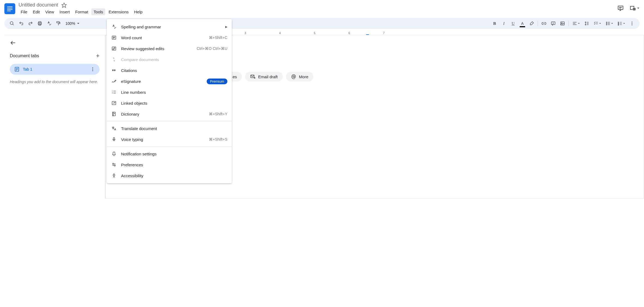 The image size is (644, 307). I want to click on menu-shortcut: ⌘+Shift+S, so click(218, 139).